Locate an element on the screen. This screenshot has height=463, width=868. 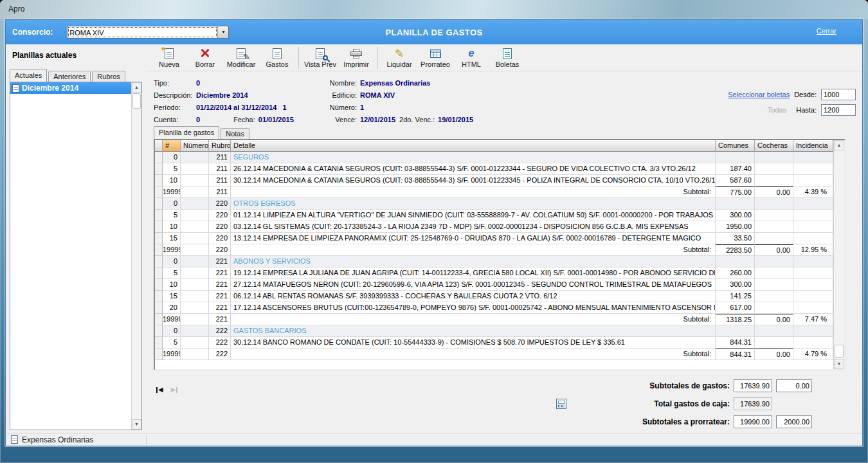
grid-tabs: Planilla de gastos Notas is located at coordinates (508, 132).